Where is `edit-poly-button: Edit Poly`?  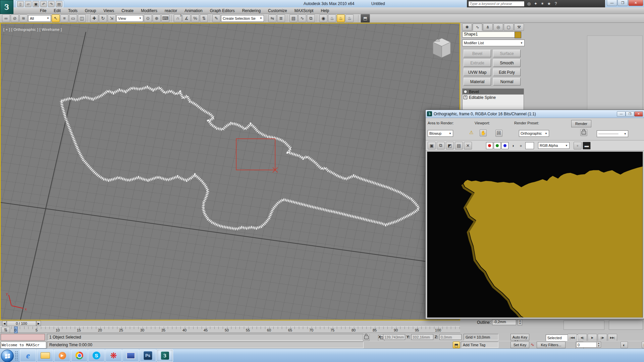 edit-poly-button: Edit Poly is located at coordinates (507, 72).